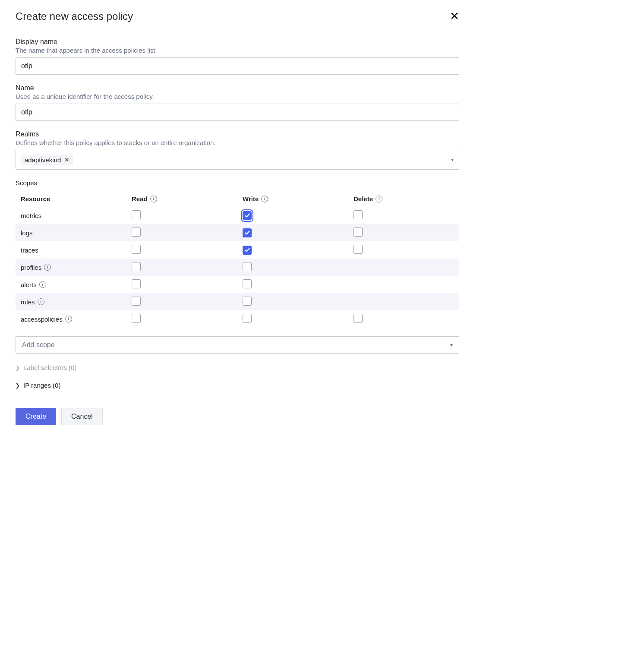 This screenshot has height=651, width=644. Describe the element at coordinates (237, 319) in the screenshot. I see `scope-row-accesspolicies: accesspoliciesi` at that location.